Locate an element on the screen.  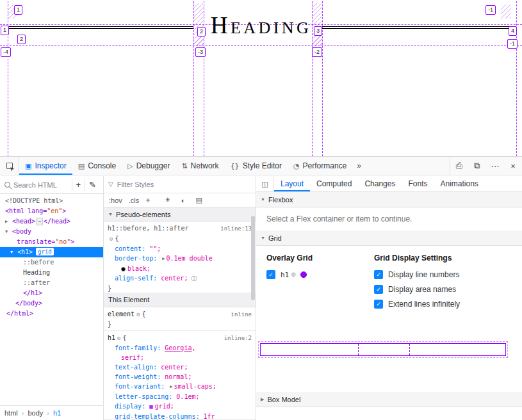
eyedropper-button: ✎ is located at coordinates (92, 185).